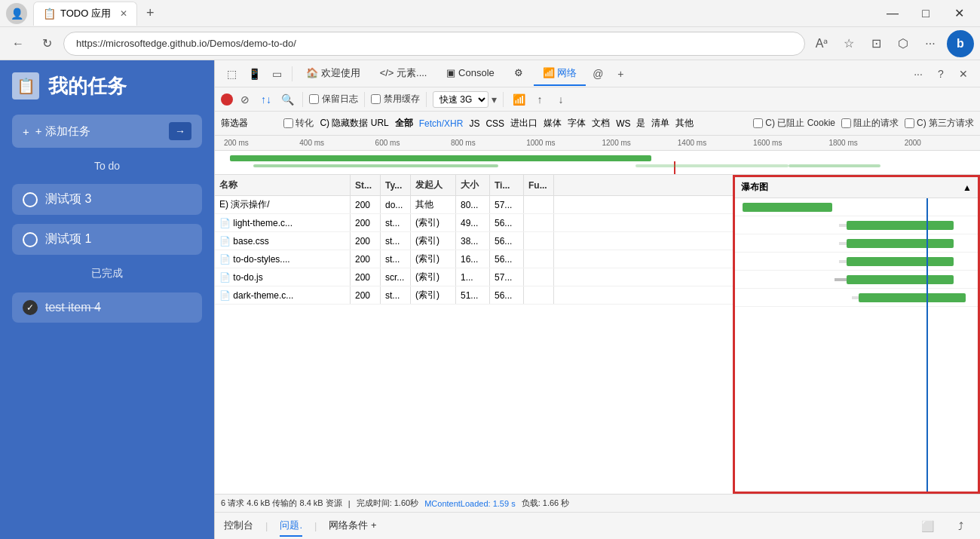  What do you see at coordinates (107, 131) in the screenshot?
I see `add-task-button: + + 添加任务 →` at bounding box center [107, 131].